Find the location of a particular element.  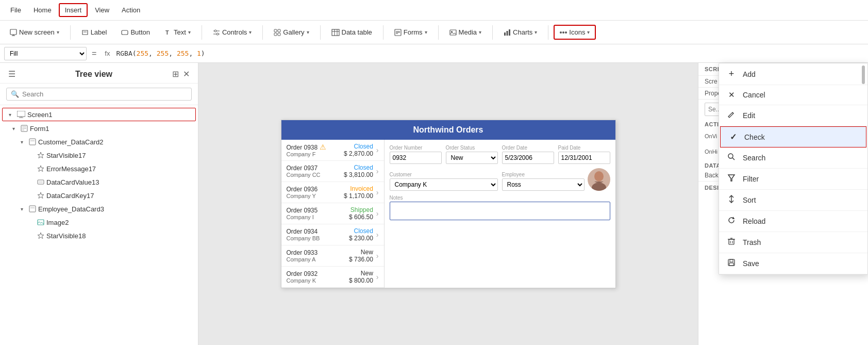

icon-menu-trash: Trash is located at coordinates (793, 242).